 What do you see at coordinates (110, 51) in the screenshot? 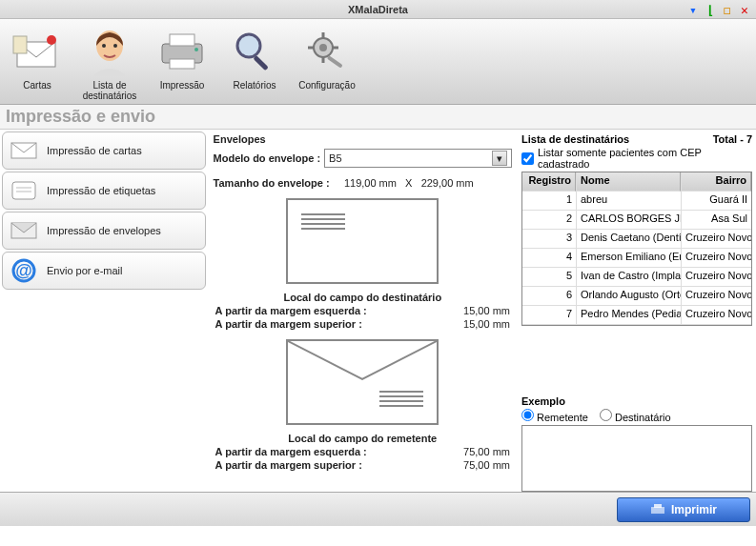
I see `face-icon` at bounding box center [110, 51].